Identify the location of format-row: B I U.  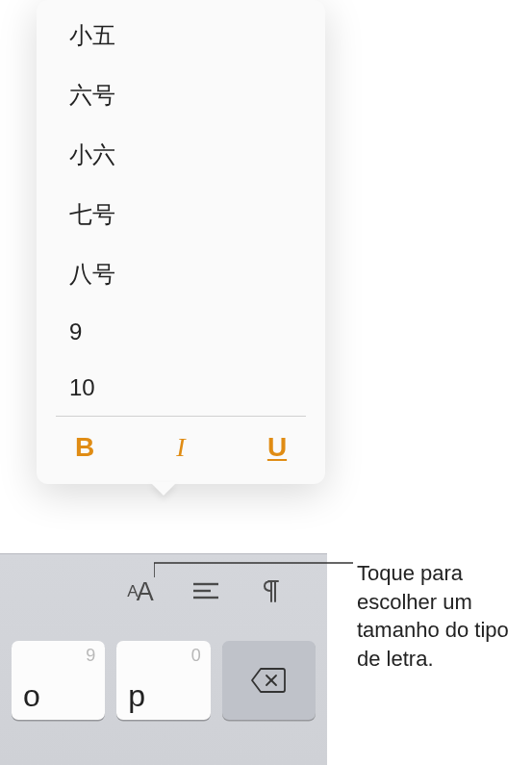
(181, 450).